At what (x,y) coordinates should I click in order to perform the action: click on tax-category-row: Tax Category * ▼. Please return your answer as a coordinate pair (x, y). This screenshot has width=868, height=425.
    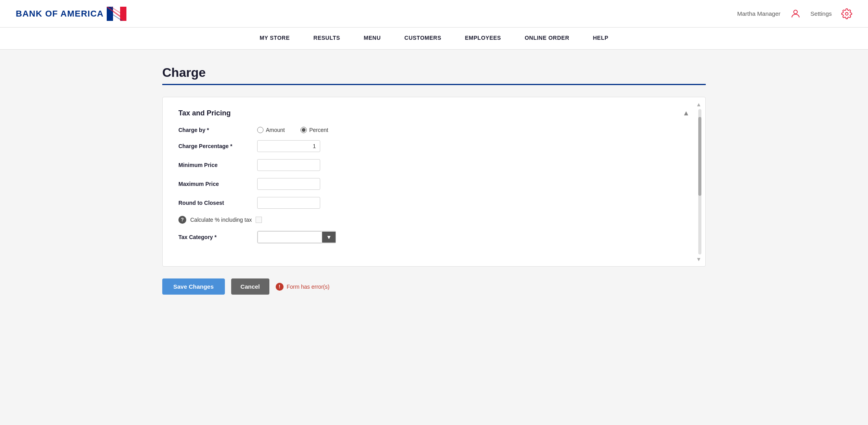
    Looking at the image, I should click on (434, 237).